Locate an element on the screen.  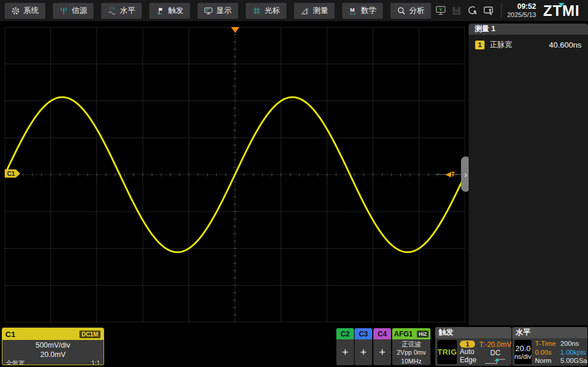
channel1-box: C1 DC1M 500mV/div 20.0mV 全带宽 1:1 is located at coordinates (53, 346).